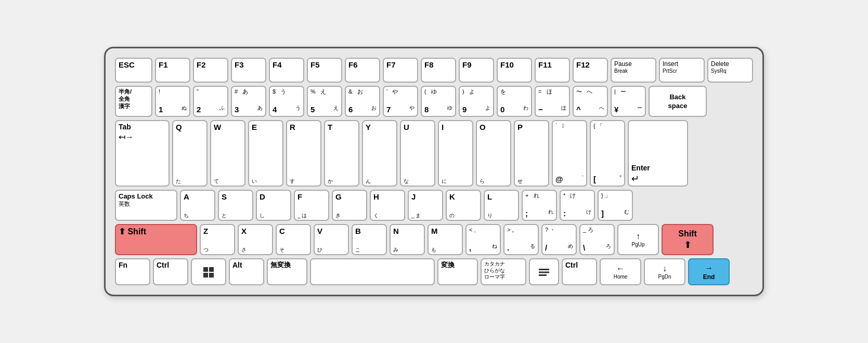 The width and height of the screenshot is (868, 343). I want to click on key-5: % え 5 え, so click(325, 101).